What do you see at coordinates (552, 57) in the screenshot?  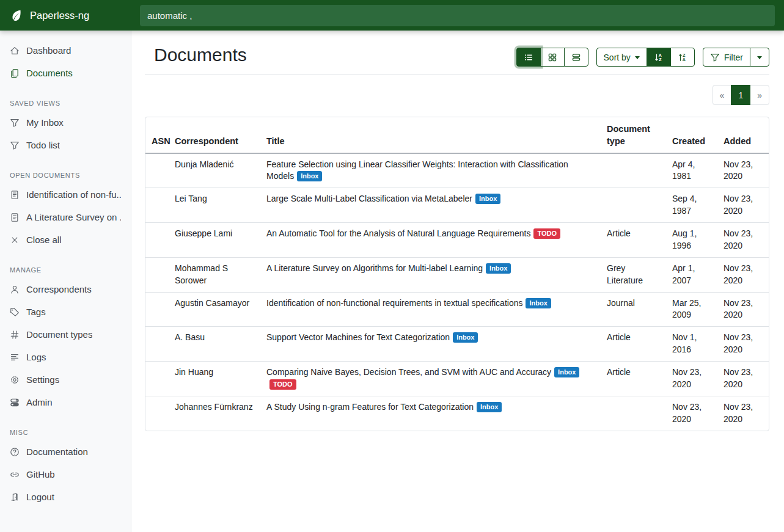 I see `grid-view-icon` at bounding box center [552, 57].